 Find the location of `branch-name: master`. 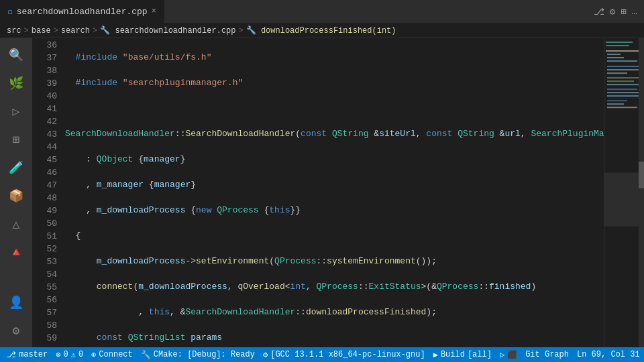

branch-name: master is located at coordinates (34, 355).